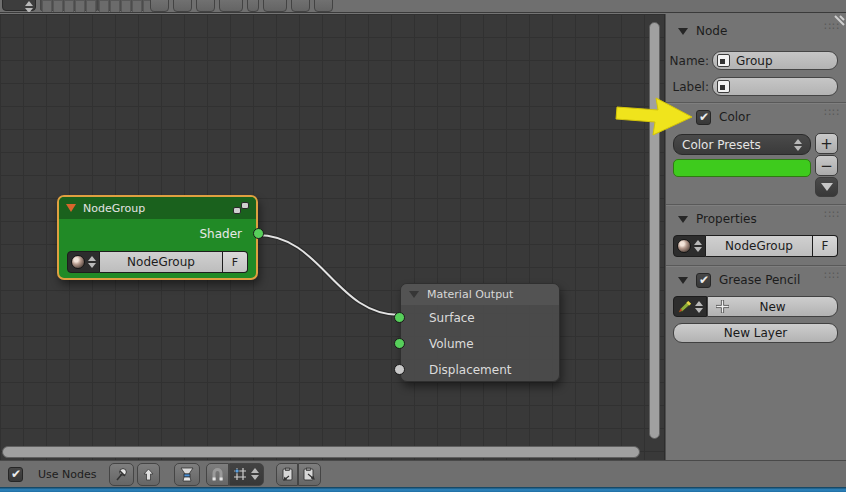 The image size is (846, 492). I want to click on panel-grease-pencil-header: Grease Pencil ∷∷, so click(759, 280).